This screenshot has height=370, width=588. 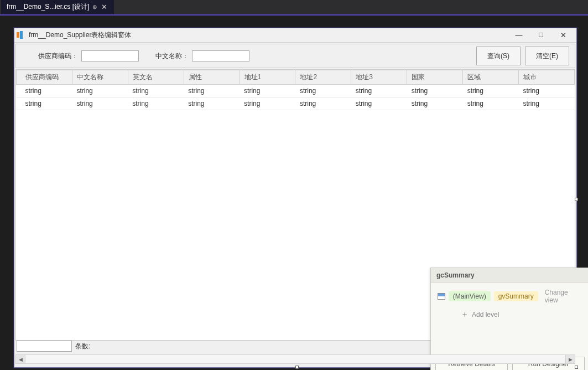 I want to click on close-button: ✕, so click(x=563, y=35).